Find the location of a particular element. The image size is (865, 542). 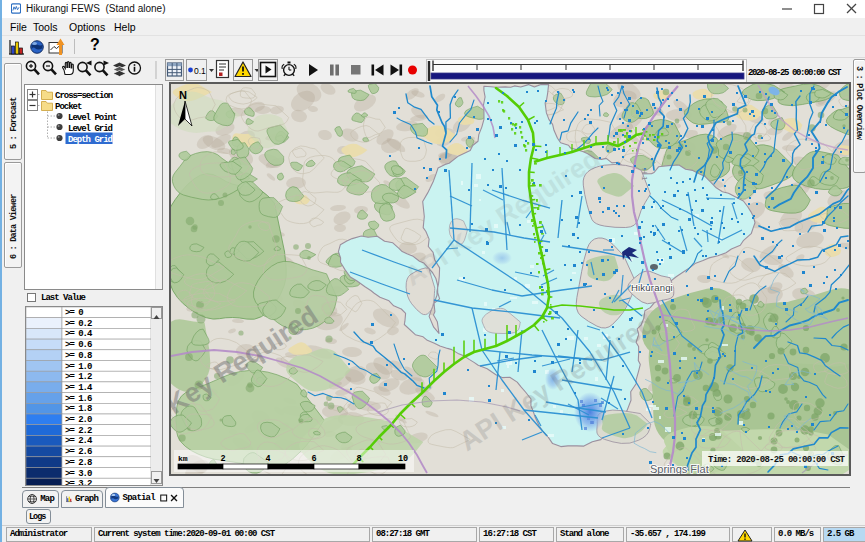

svg-text: >= 2.6 is located at coordinates (78, 452).